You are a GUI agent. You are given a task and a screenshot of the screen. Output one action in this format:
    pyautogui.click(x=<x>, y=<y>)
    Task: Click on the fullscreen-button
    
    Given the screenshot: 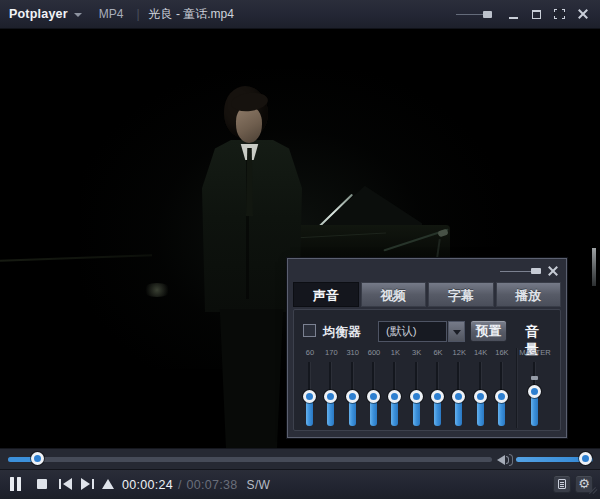 What is the action you would take?
    pyautogui.click(x=560, y=14)
    